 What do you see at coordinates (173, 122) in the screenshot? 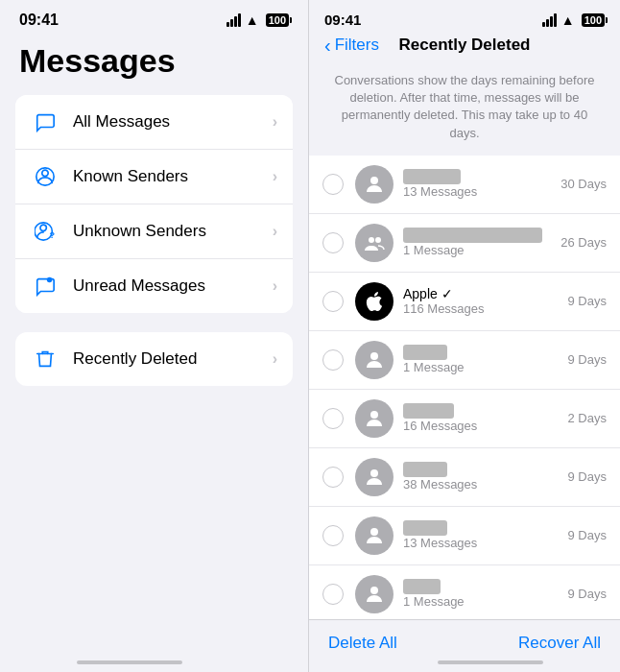
I see `all-messages-label: All Messages` at bounding box center [173, 122].